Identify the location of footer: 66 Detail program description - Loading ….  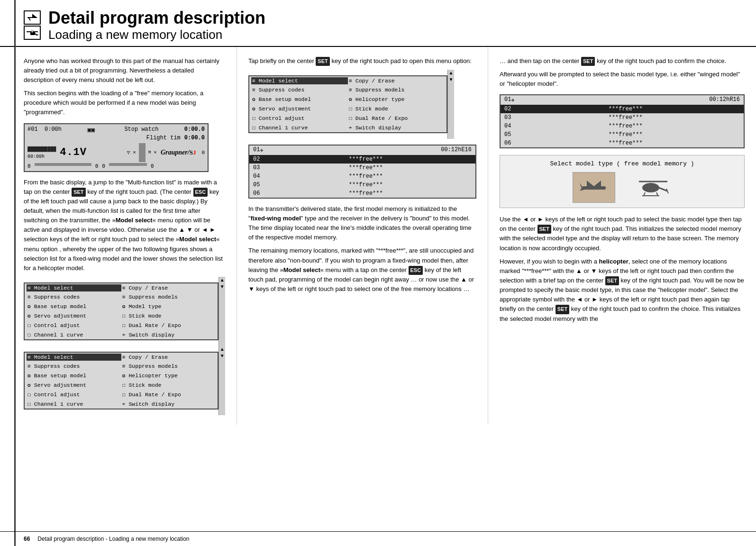
(378, 538).